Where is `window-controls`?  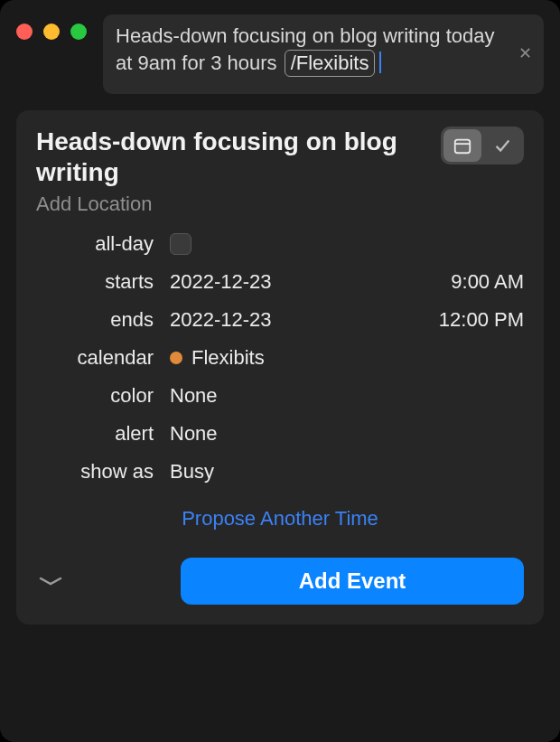 window-controls is located at coordinates (51, 27).